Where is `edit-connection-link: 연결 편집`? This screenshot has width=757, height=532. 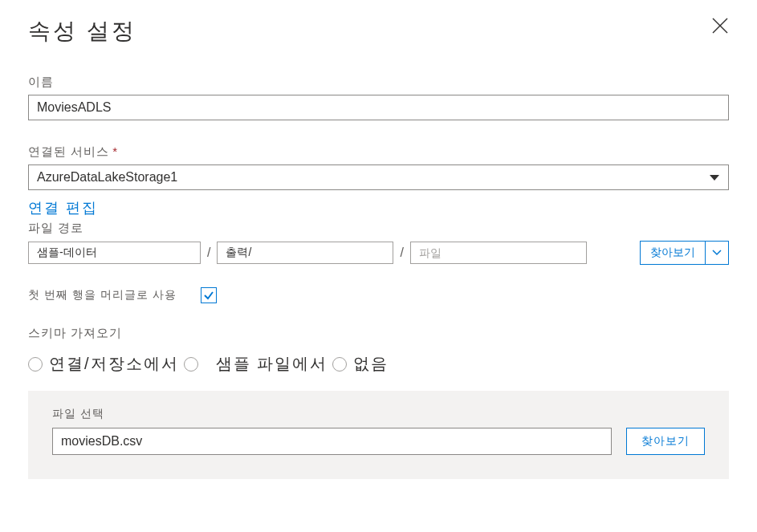 edit-connection-link: 연결 편집 is located at coordinates (63, 208).